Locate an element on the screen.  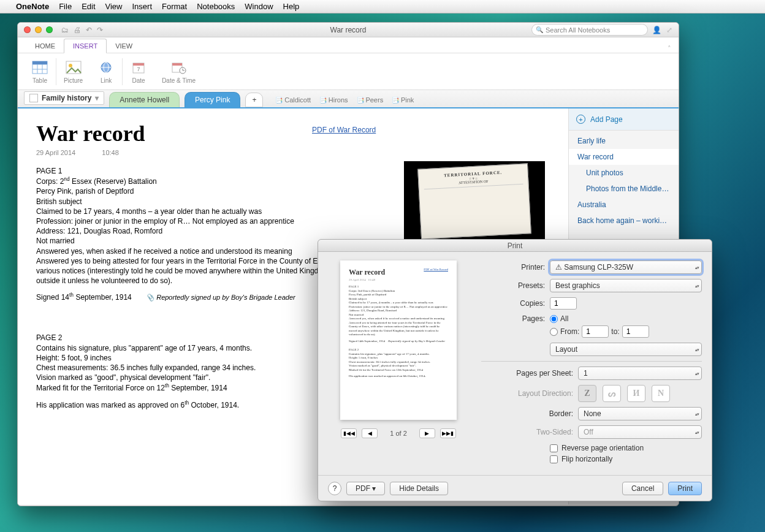
page-item: Australia is located at coordinates (624, 205).